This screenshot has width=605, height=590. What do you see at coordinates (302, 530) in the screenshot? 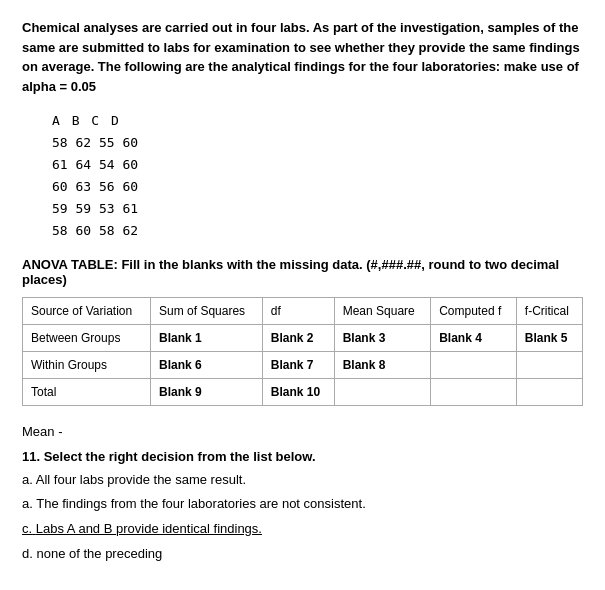
I see `option-c: c. Labs A and B provide identical findin…` at bounding box center [302, 530].